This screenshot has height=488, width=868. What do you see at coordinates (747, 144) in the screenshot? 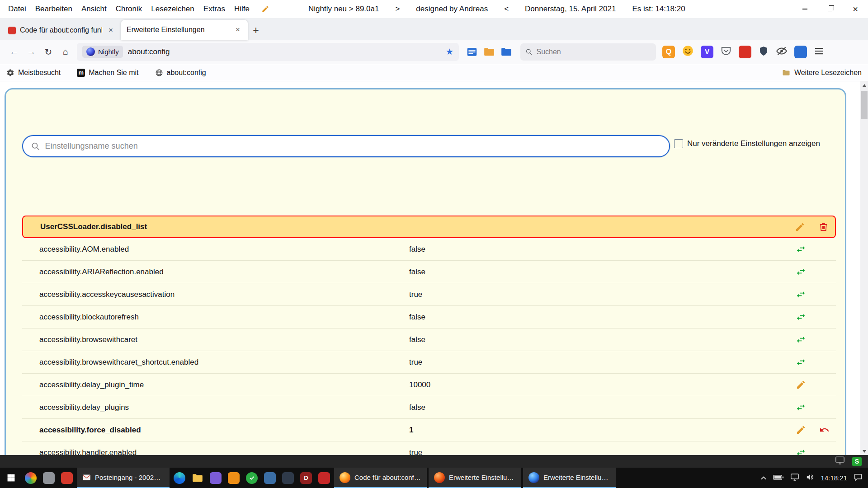
I see `modified-only-filter: Nur veränderte Einstellungen anzeigen` at bounding box center [747, 144].